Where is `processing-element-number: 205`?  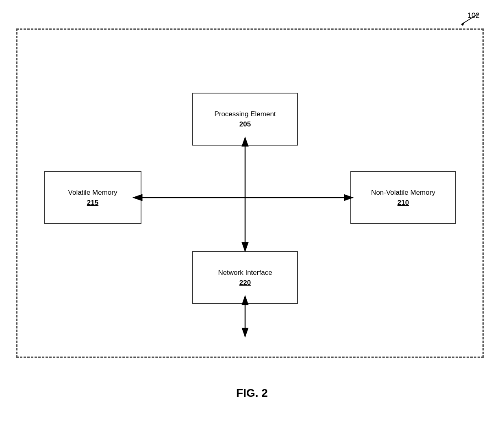
processing-element-number: 205 is located at coordinates (245, 124).